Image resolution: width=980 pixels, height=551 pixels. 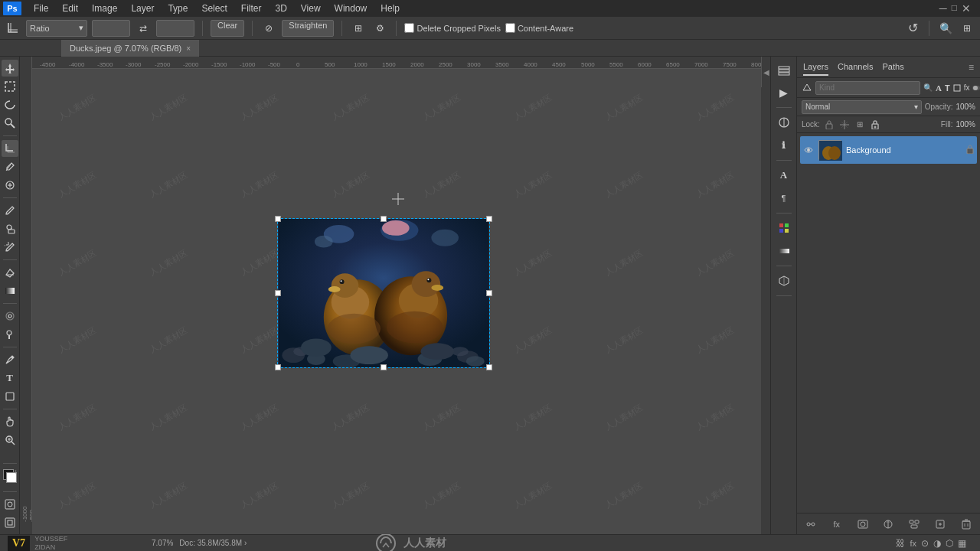 I want to click on height-input, so click(x=175, y=28).